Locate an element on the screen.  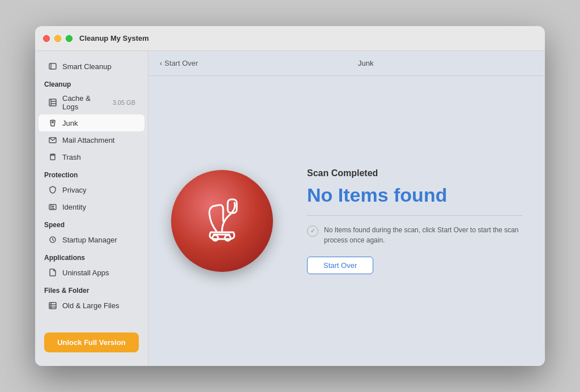
toolbar-title: Junk is located at coordinates (366, 63).